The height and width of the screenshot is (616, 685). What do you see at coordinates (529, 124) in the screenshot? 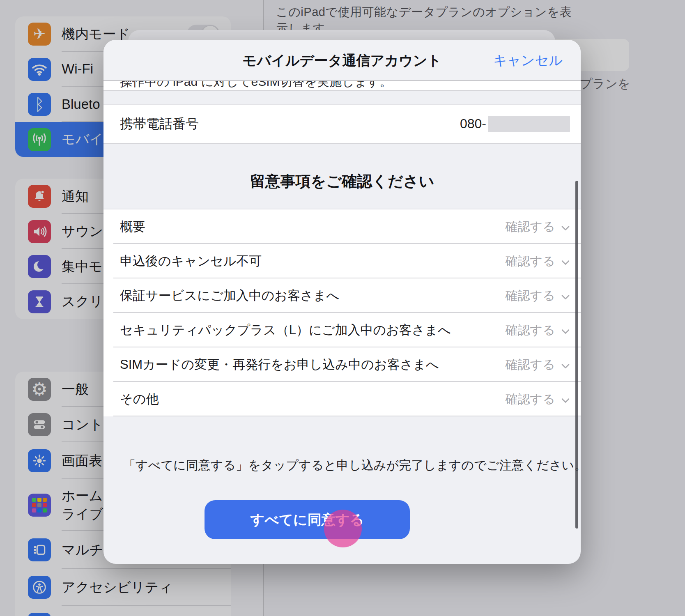
I see `phone-number-redacted` at bounding box center [529, 124].